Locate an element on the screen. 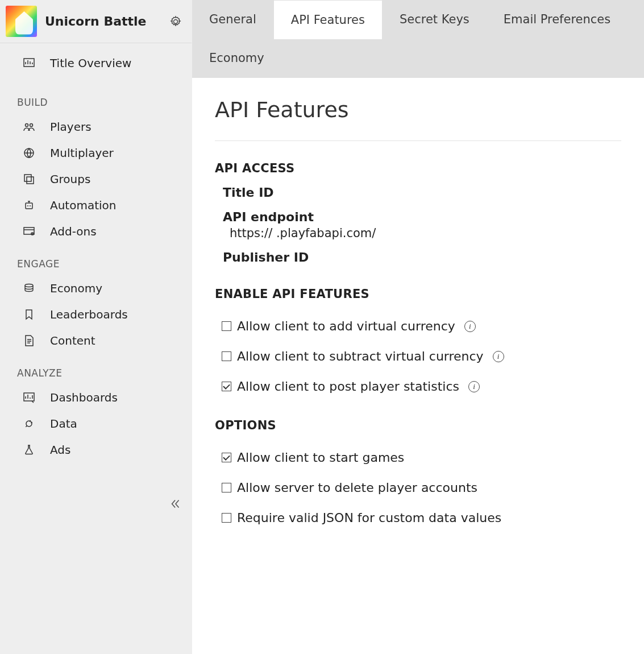 This screenshot has width=644, height=654. globe-icon is located at coordinates (29, 153).